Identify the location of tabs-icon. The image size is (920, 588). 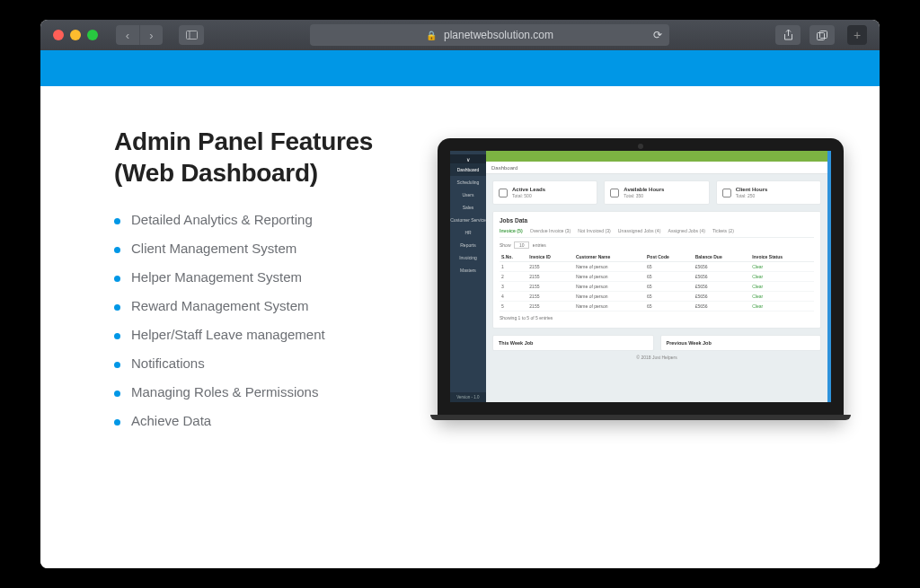
(822, 36).